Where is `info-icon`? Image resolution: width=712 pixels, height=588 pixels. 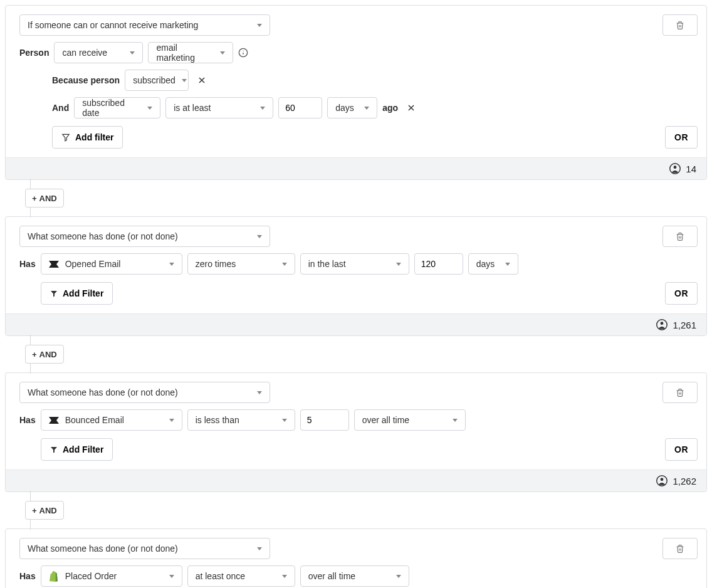
info-icon is located at coordinates (243, 53).